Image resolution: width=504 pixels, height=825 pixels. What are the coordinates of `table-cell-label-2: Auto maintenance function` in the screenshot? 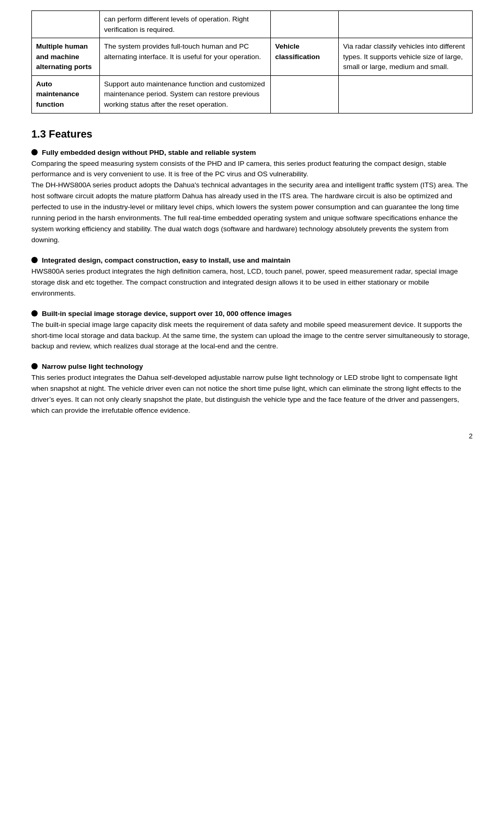 It's located at (66, 94).